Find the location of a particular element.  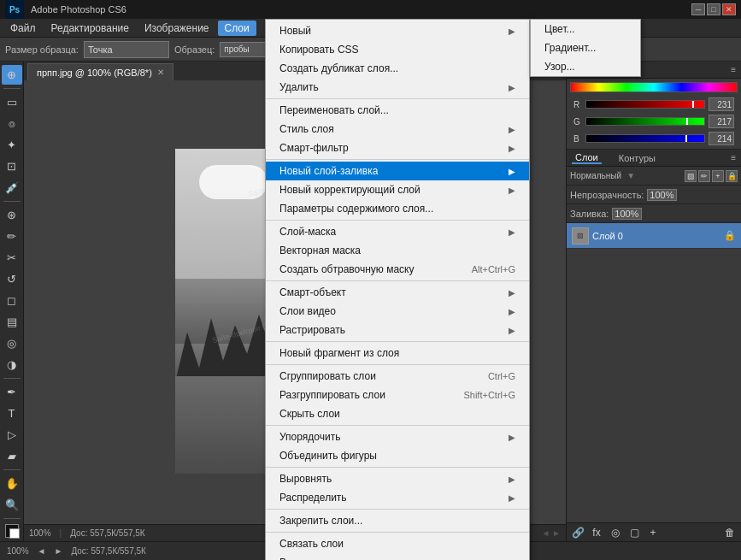

maximize-button: □ is located at coordinates (714, 9).